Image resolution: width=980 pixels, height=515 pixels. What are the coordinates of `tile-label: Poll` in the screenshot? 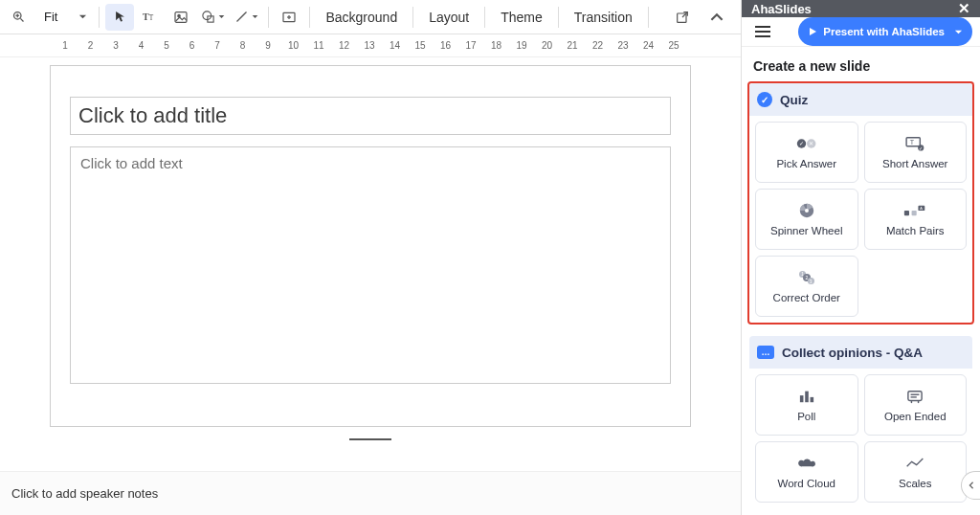 It's located at (806, 416).